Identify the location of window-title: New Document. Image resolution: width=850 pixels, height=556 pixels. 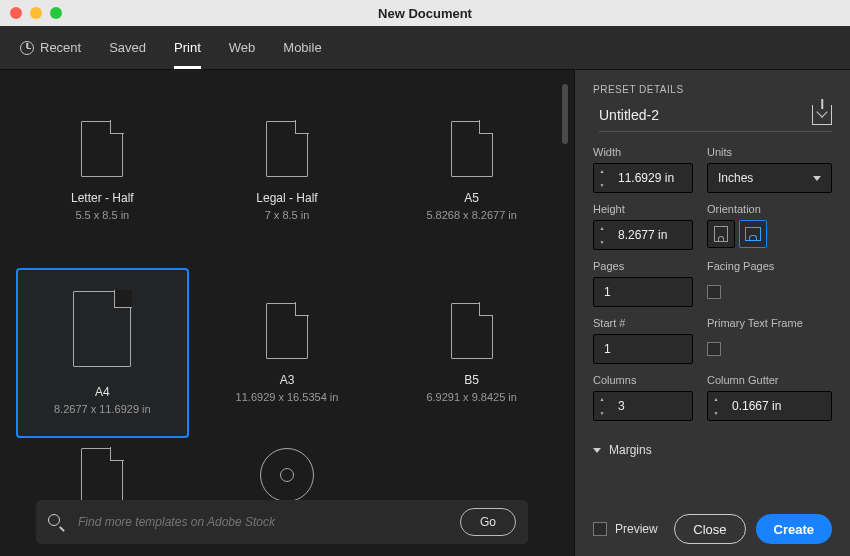
(425, 14).